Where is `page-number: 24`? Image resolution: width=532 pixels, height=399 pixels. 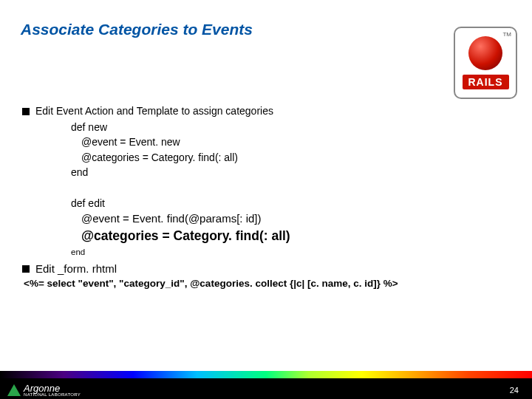 page-number: 24 is located at coordinates (514, 390).